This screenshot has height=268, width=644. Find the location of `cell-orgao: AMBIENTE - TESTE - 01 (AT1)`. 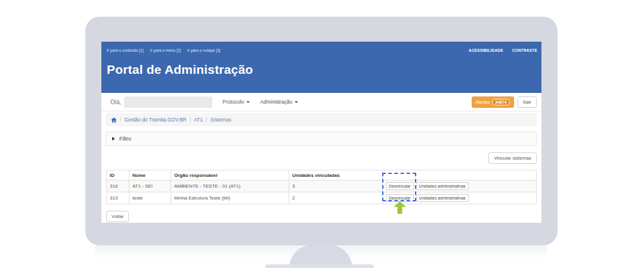

cell-orgao: AMBIENTE - TESTE - 01 (AT1) is located at coordinates (230, 186).